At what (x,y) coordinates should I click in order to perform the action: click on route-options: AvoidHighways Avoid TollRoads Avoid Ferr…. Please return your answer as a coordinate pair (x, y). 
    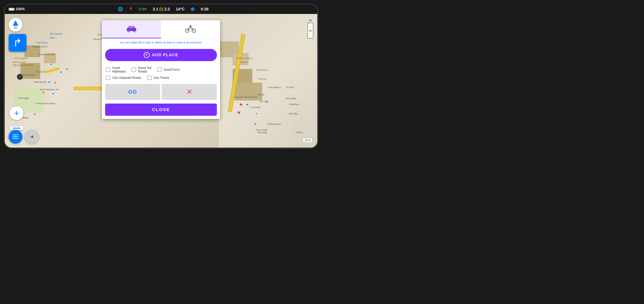
    Looking at the image, I should click on (161, 73).